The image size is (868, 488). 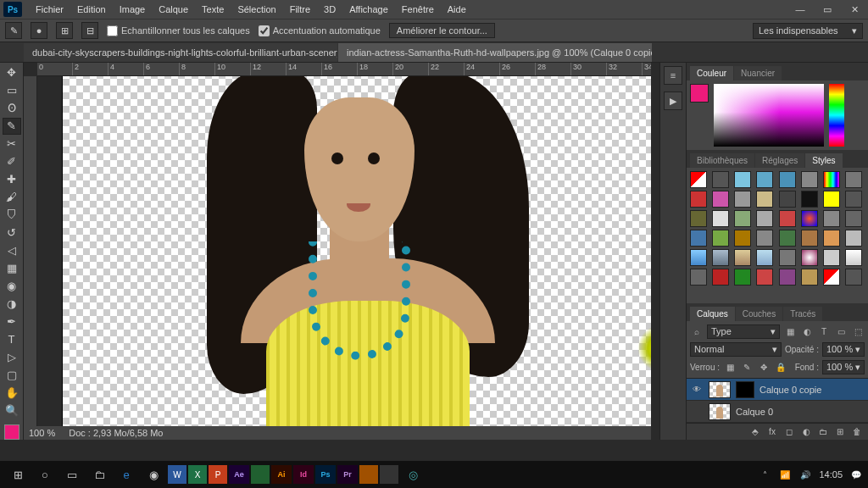 I want to click on crop-tool: ✂, so click(x=12, y=144).